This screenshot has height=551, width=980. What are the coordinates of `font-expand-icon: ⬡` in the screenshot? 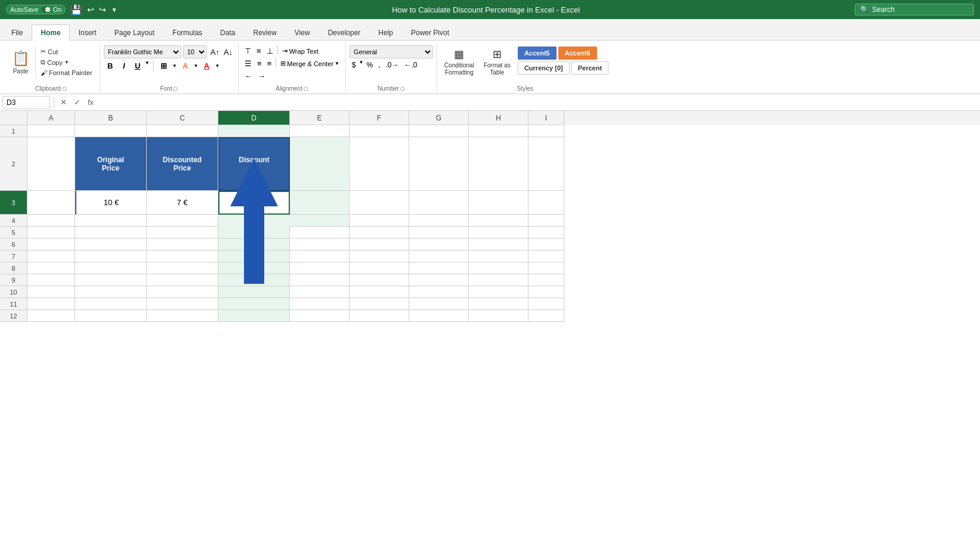 It's located at (175, 89).